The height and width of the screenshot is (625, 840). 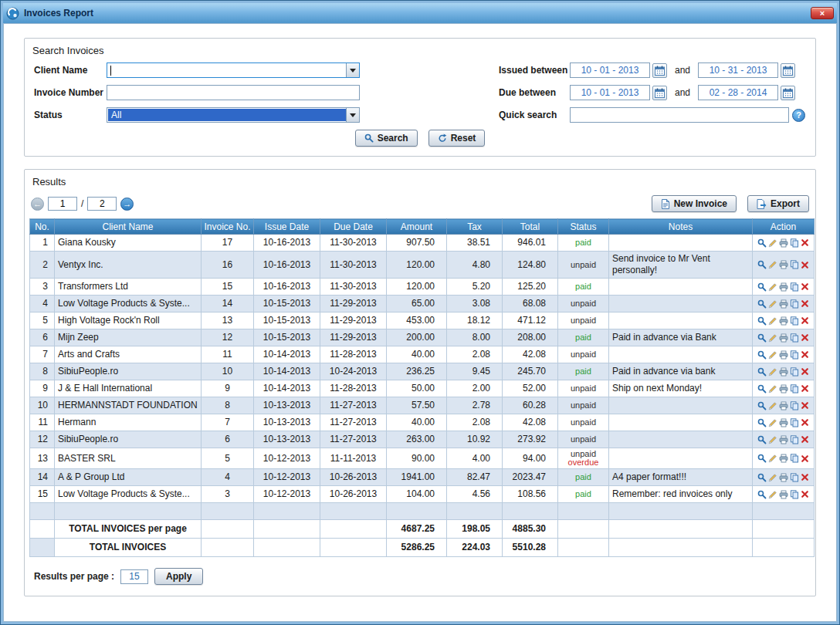 I want to click on due-to-input: 02 - 28 - 2014, so click(x=738, y=93).